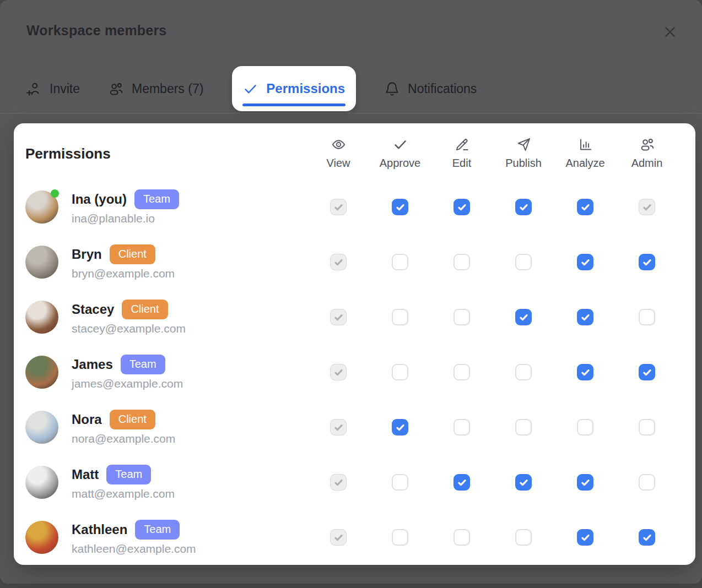 The width and height of the screenshot is (702, 588). What do you see at coordinates (126, 219) in the screenshot?
I see `member-email: ina@planable.io` at bounding box center [126, 219].